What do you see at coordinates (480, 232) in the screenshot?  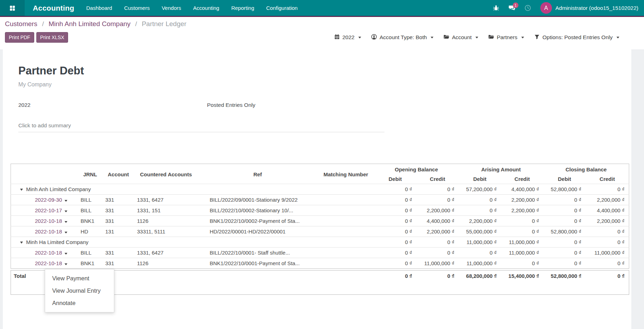 I see `amount-cell: 55,000,000 ₫` at bounding box center [480, 232].